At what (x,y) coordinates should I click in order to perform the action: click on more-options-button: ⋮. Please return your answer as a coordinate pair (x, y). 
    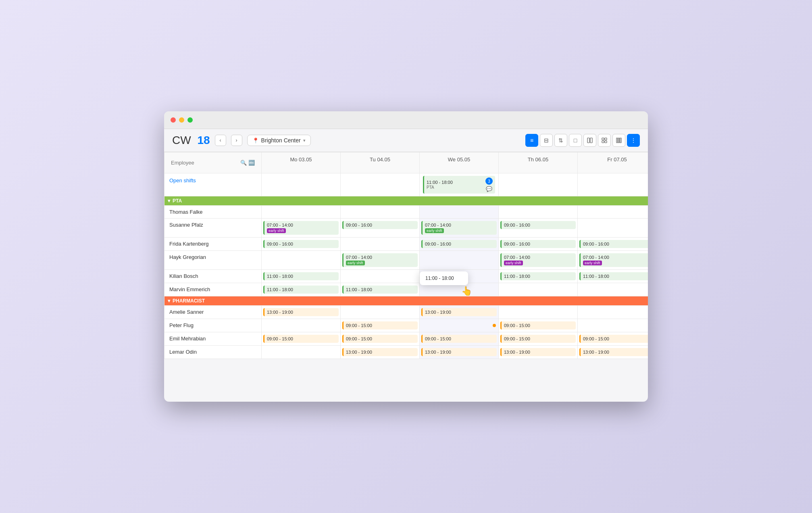
    Looking at the image, I should click on (633, 140).